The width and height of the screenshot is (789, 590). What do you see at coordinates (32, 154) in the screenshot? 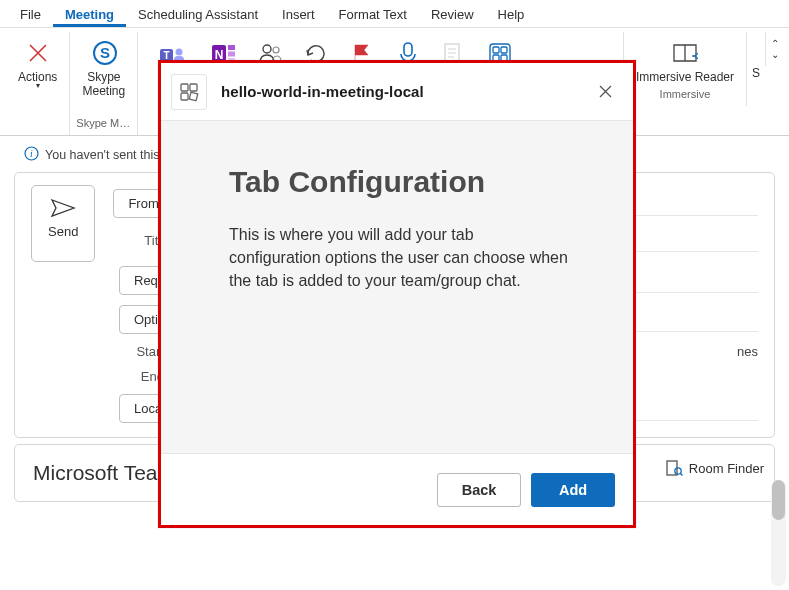
I see `svg-text: i` at bounding box center [32, 154].